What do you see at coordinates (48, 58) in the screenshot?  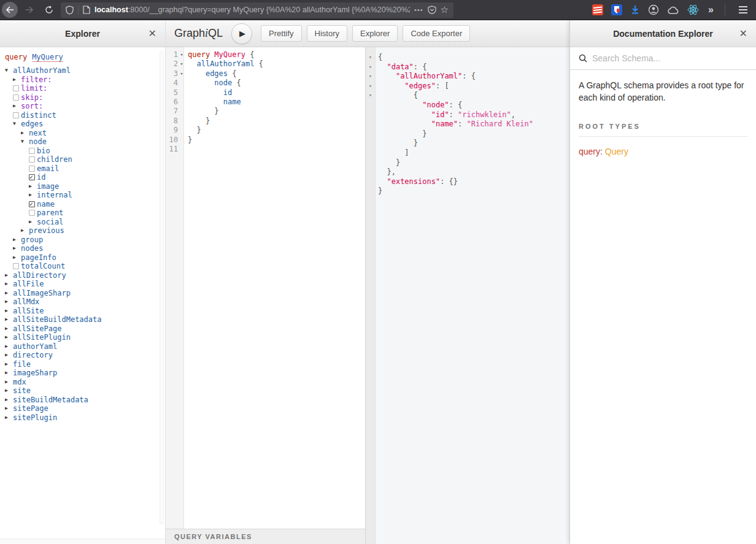 I see `operation-name-input: MyQuery` at bounding box center [48, 58].